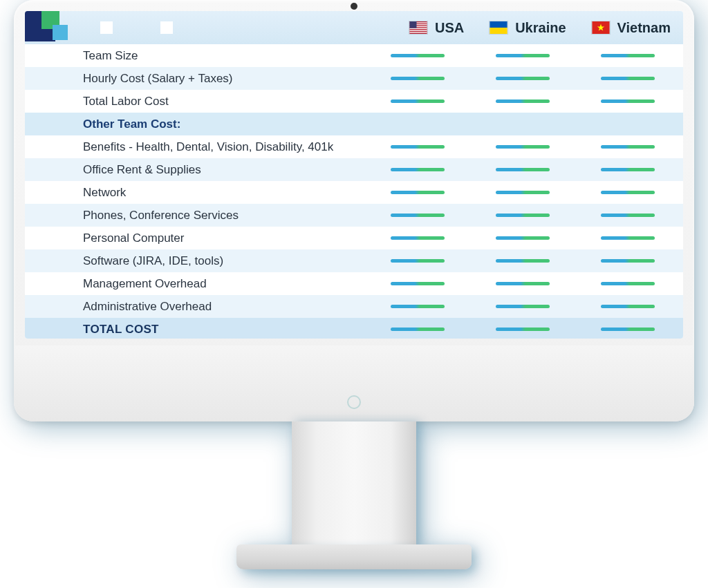  Describe the element at coordinates (195, 147) in the screenshot. I see `row-label: Benefits - Health, Dental, Vision, Disab…` at that location.